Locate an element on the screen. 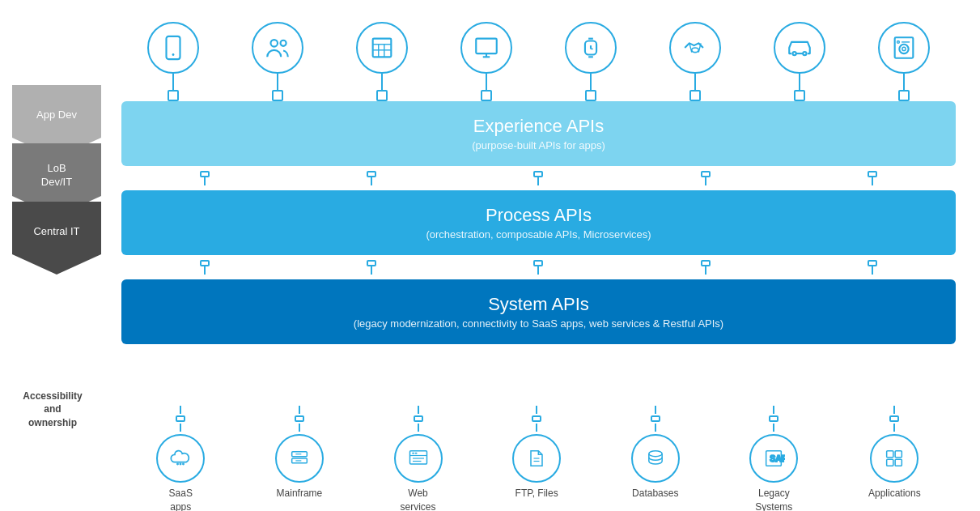 This screenshot has width=980, height=511. bottom-icon-mainframe: Mainframe is located at coordinates (299, 454).